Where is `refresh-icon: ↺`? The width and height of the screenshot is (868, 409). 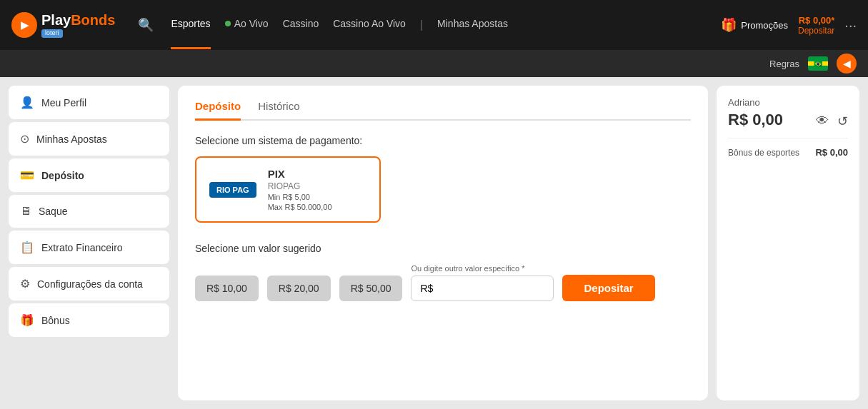
refresh-icon: ↺ is located at coordinates (843, 121).